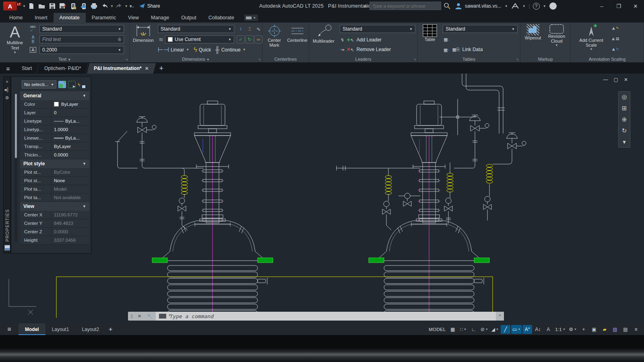 The image size is (644, 362). What do you see at coordinates (636, 6) in the screenshot?
I see `close-button: ✕` at bounding box center [636, 6].